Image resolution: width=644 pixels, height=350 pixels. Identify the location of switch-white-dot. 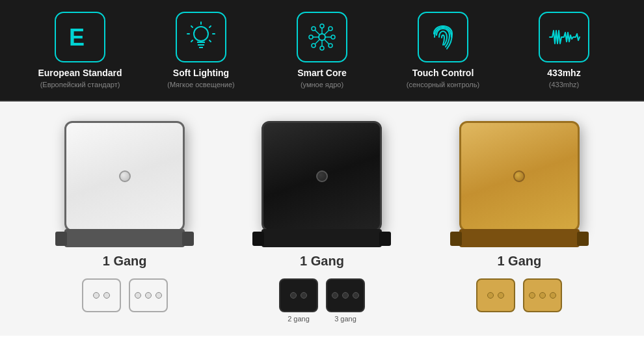
(125, 176).